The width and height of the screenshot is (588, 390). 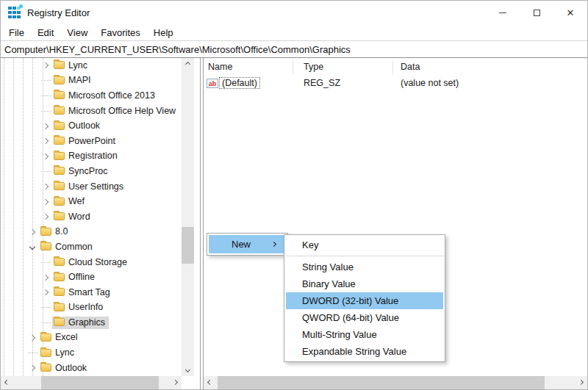 What do you see at coordinates (188, 65) in the screenshot?
I see `scroll-up-button` at bounding box center [188, 65].